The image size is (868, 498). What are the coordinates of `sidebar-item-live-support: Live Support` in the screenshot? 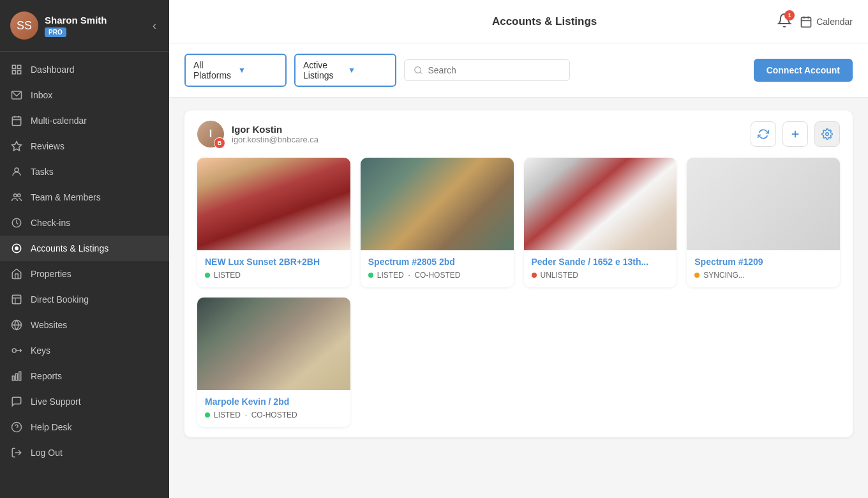 It's located at (84, 402).